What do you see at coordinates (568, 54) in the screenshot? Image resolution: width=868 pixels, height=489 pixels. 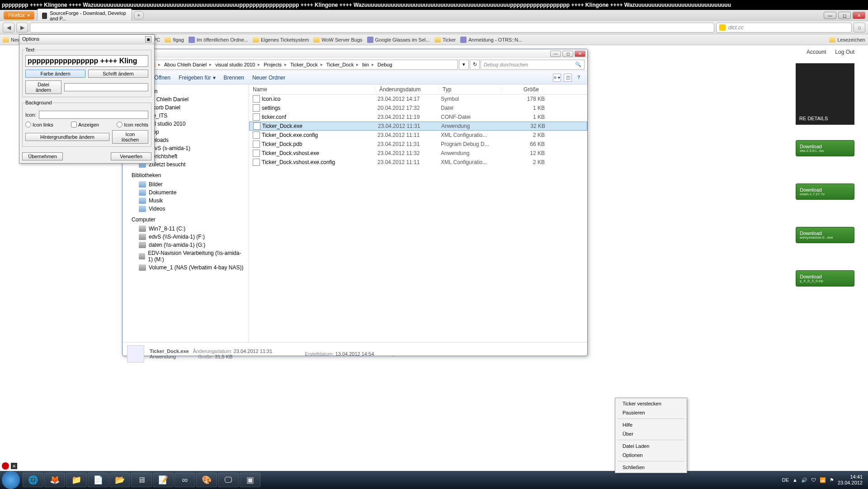 I see `maximize-button: ◻` at bounding box center [568, 54].